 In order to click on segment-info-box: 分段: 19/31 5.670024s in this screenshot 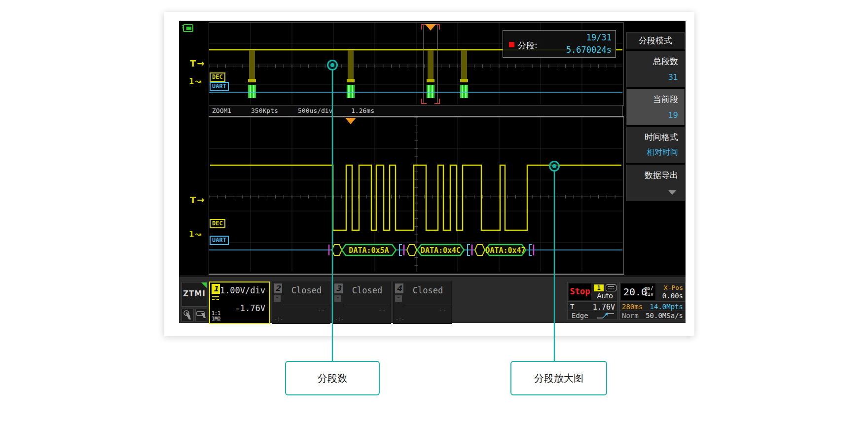, I will do `click(559, 44)`.